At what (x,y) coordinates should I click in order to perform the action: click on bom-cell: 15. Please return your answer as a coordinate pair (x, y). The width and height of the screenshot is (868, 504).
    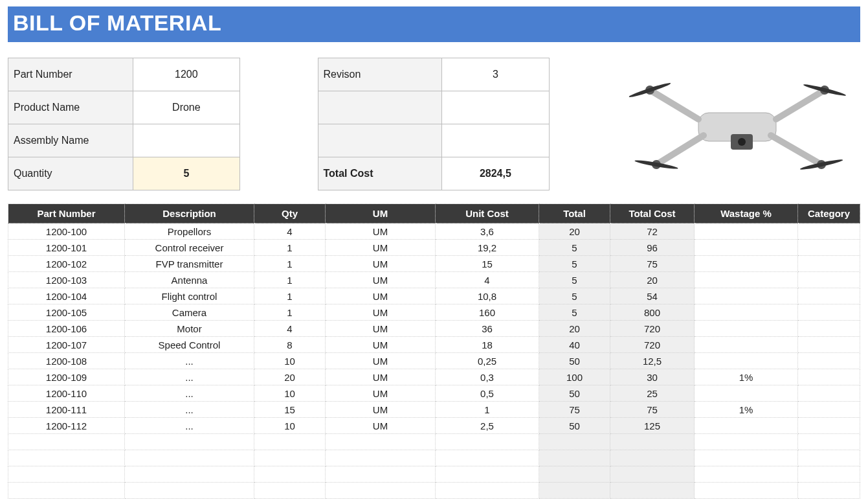
    Looking at the image, I should click on (487, 264).